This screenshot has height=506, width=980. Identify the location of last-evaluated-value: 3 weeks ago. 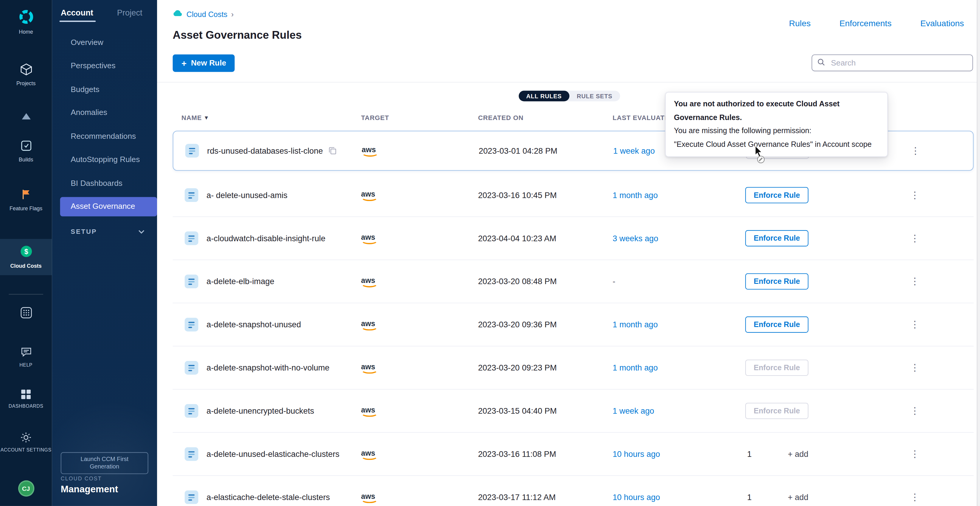
(635, 238).